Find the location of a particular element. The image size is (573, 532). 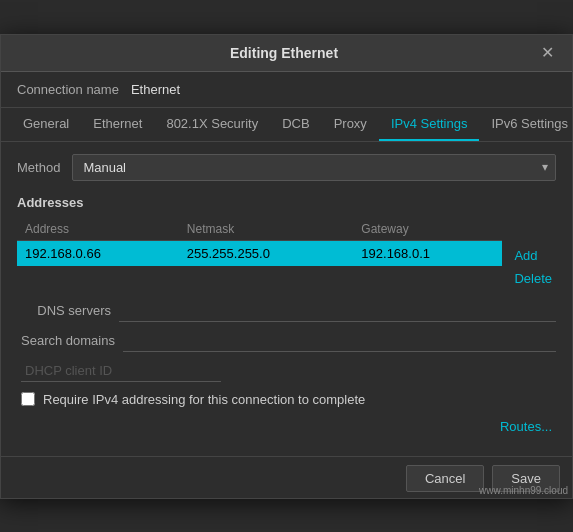

dialog-title: Editing Ethernet is located at coordinates (284, 53).